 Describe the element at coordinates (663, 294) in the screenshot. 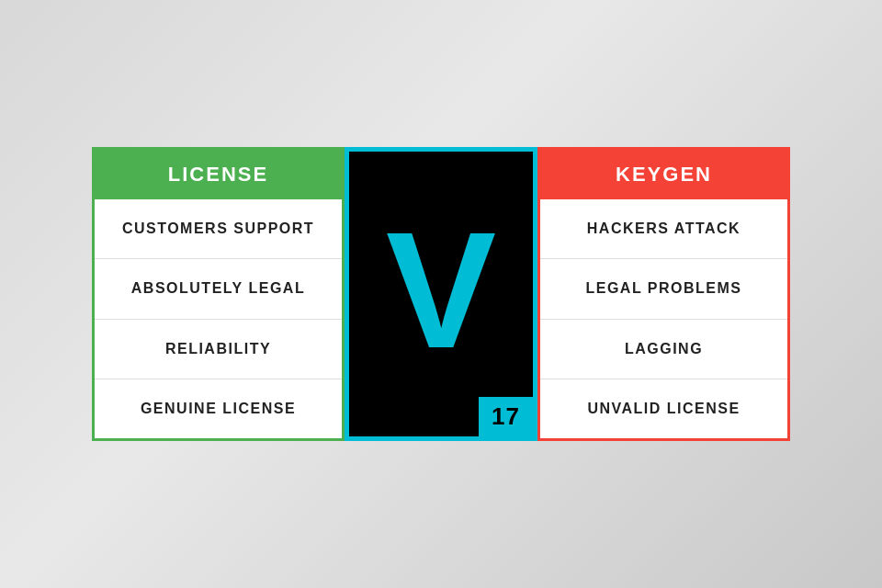

I see `keygen-column: KEYGEN HACKERS ATTACK LEGAL PROBLEMS LAG…` at that location.